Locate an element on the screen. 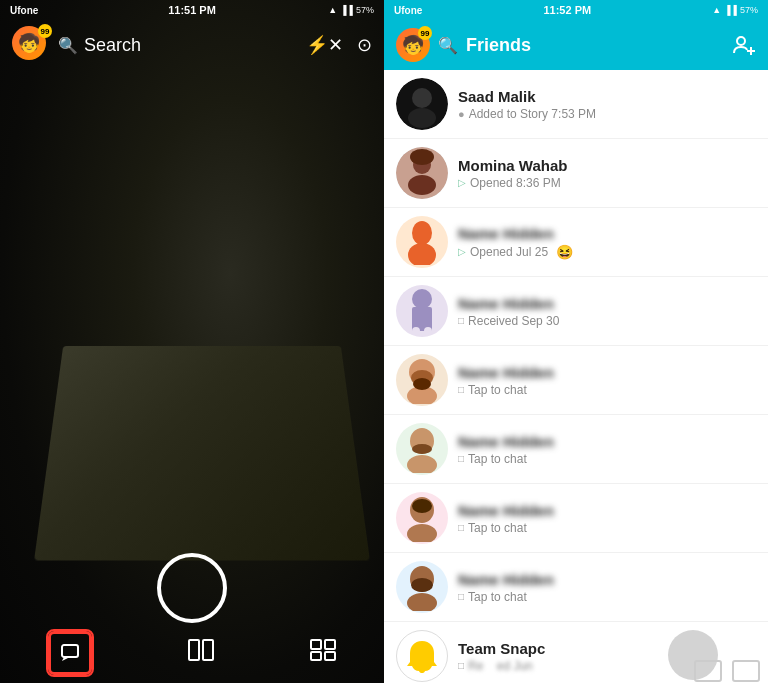  camera-controls: ⚡✕ ⊙ is located at coordinates (339, 45).